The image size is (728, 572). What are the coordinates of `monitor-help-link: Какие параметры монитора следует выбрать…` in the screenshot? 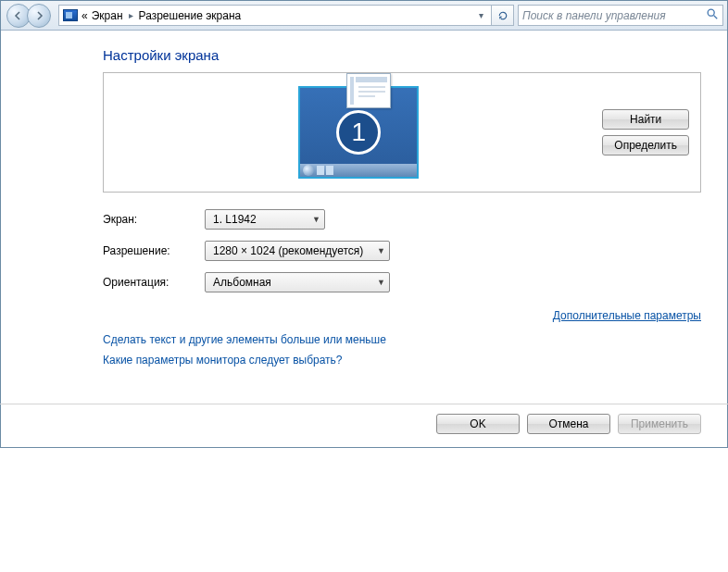 It's located at (402, 360).